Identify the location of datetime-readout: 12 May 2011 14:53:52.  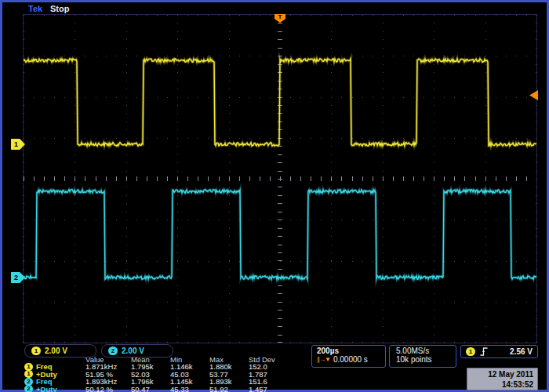
(502, 379).